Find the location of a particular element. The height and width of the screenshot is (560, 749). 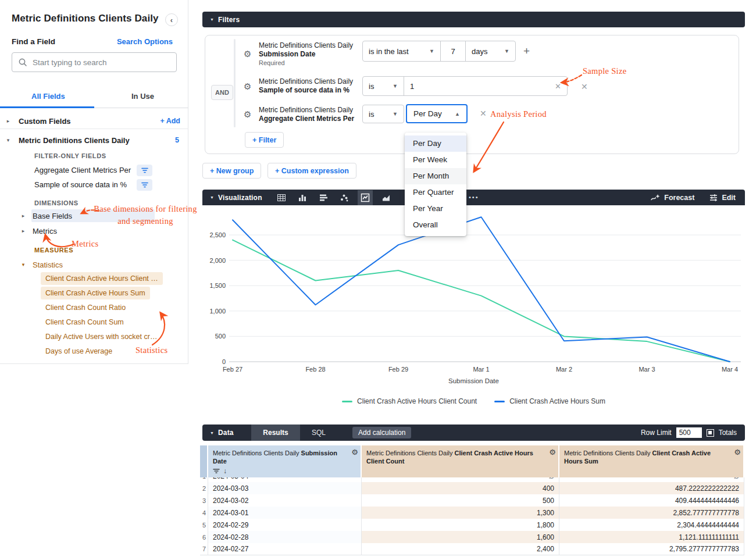

field-item-daily-active-users-with-socket-cr: Daily Active Users with socket cr… is located at coordinates (101, 337).